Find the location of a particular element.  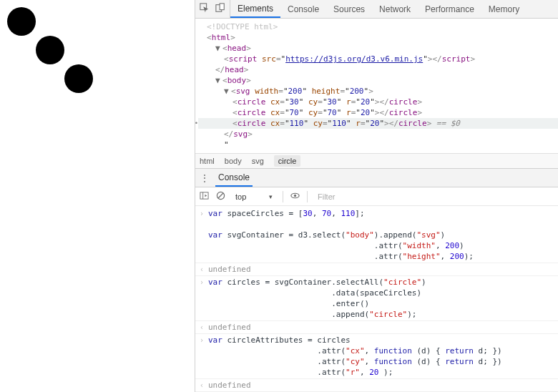

console-toolbar: top is located at coordinates (376, 197).